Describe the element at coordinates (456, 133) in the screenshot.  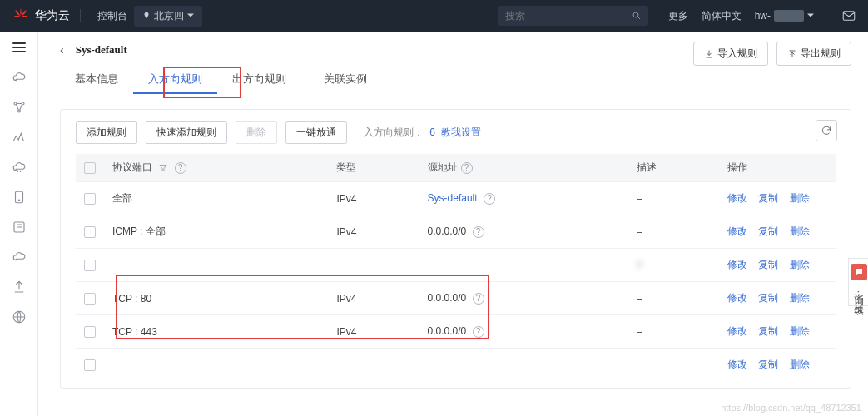
I see `toolbar: 添加规则 快速添加规则 删除 一键放通 入方向规则： 6 教我设置` at that location.